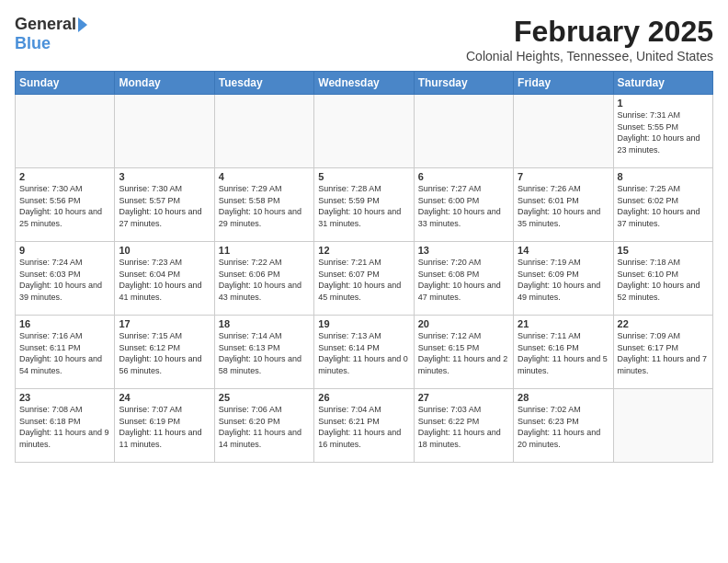 Image resolution: width=728 pixels, height=563 pixels. Describe the element at coordinates (364, 279) in the screenshot. I see `calendar-cell: 12Sunrise: 7:21 AM Sunset: 6:07 PM Dayli…` at that location.